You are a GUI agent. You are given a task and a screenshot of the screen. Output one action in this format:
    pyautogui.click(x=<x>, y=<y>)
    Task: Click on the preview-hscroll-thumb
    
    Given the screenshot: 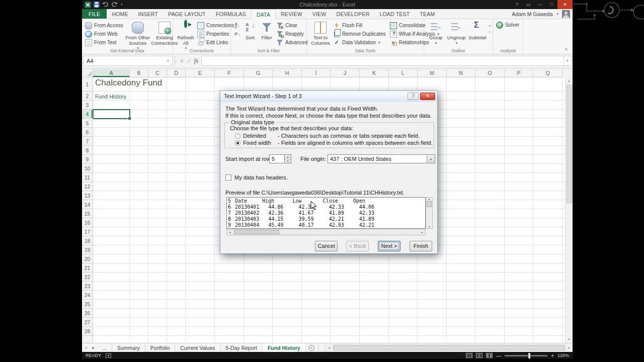 What is the action you would take?
    pyautogui.click(x=257, y=232)
    